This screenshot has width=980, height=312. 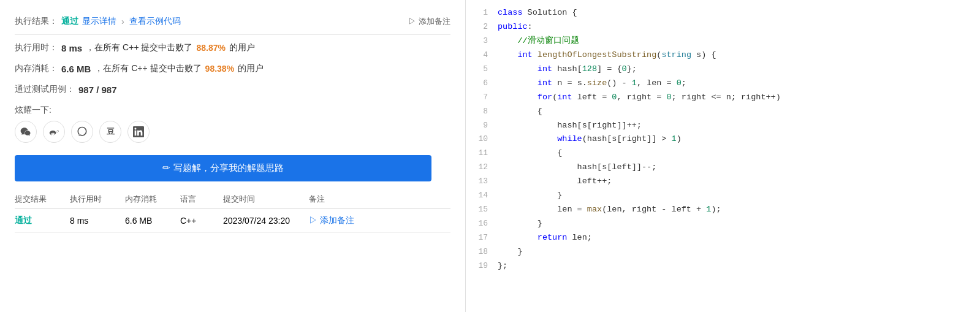 I want to click on line-num-1: 1, so click(x=479, y=13).